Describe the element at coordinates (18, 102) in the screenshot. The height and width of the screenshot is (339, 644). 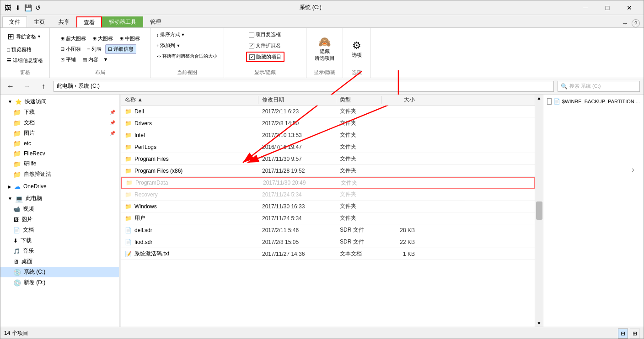
I see `quick-access-icon: ⭐` at that location.